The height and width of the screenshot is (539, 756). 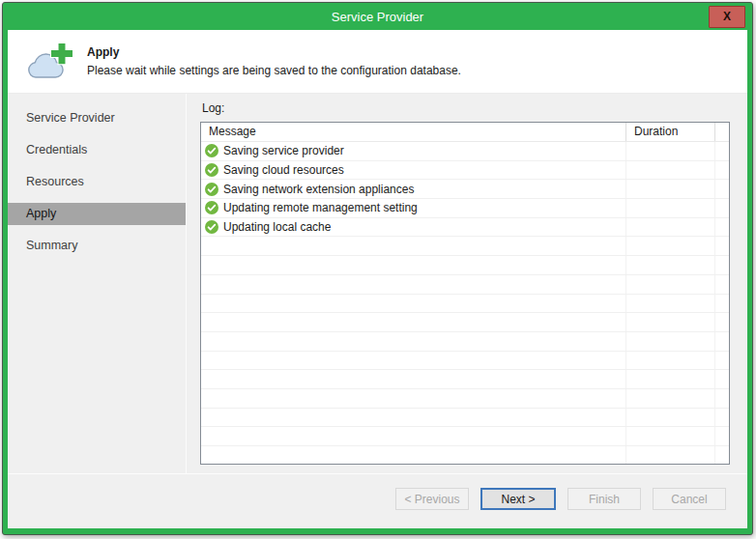 What do you see at coordinates (466, 110) in the screenshot?
I see `log-label: Log:` at bounding box center [466, 110].